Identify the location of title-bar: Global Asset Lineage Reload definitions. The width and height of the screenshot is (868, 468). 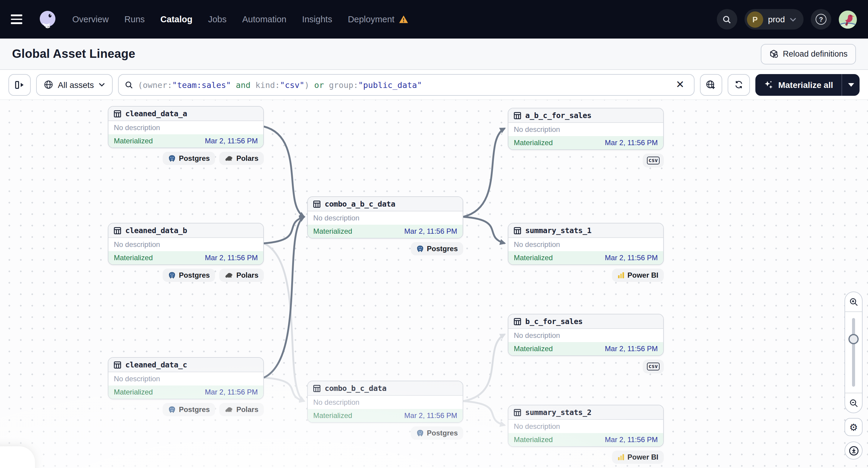
(434, 54).